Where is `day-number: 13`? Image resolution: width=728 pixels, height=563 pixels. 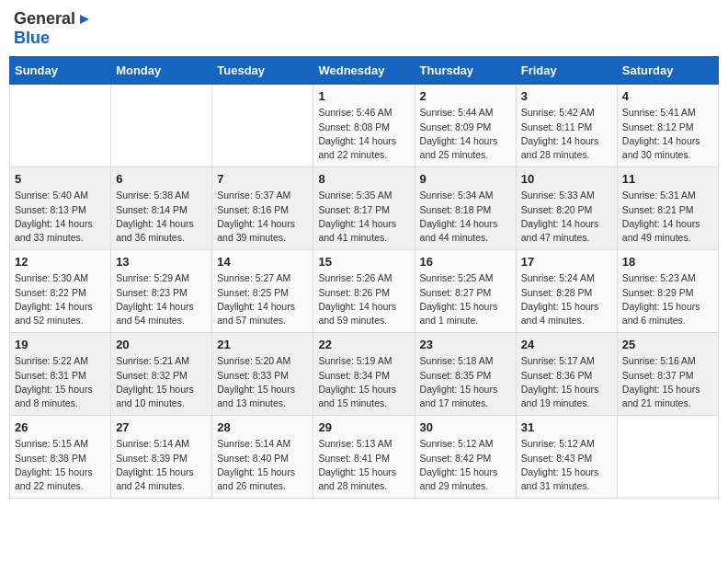
day-number: 13 is located at coordinates (162, 261).